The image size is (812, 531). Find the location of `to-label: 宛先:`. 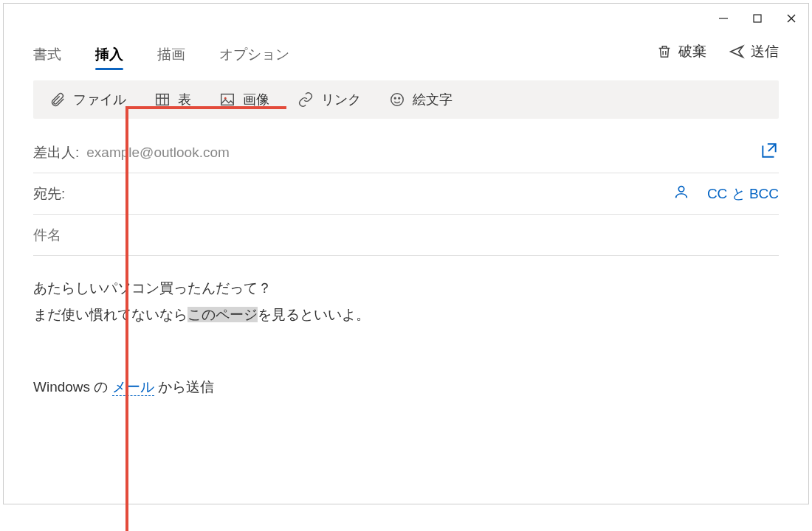

to-label: 宛先: is located at coordinates (49, 194).